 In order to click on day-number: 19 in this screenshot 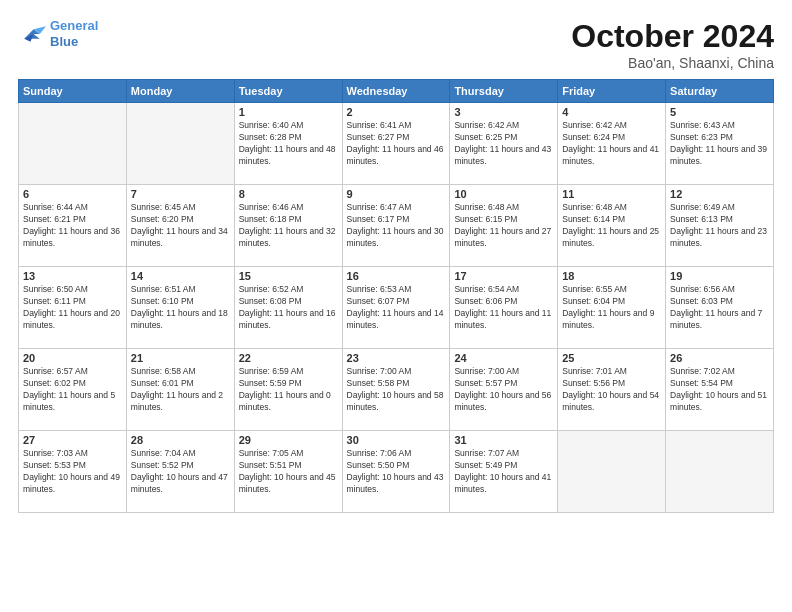, I will do `click(720, 276)`.